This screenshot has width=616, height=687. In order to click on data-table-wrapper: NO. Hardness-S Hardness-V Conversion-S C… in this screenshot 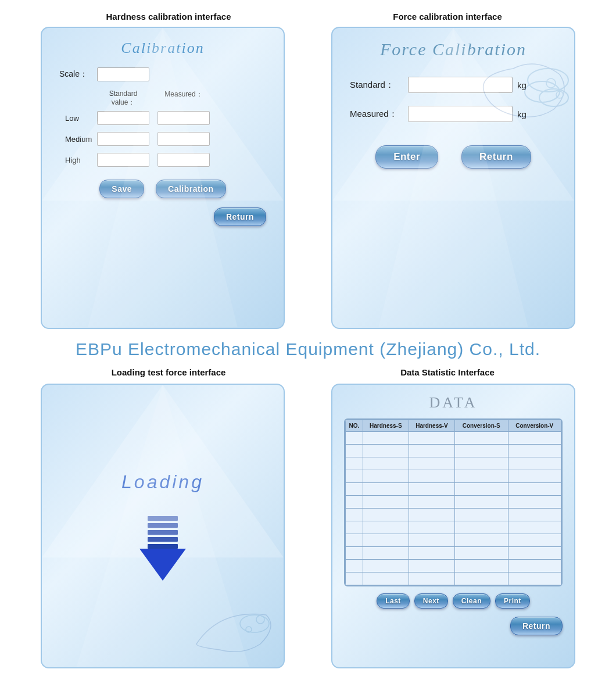, I will do `click(453, 502)`.